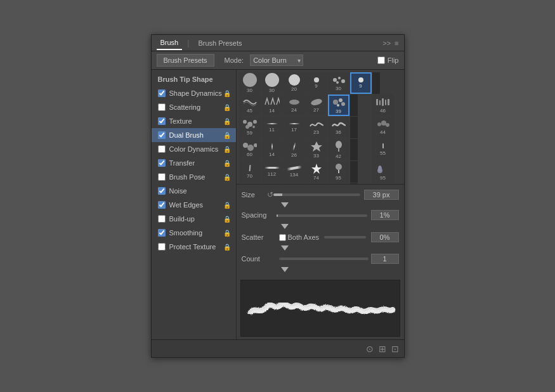 This screenshot has width=555, height=392. Describe the element at coordinates (185, 60) in the screenshot. I see `brush-presets-button: Brush Presets` at that location.